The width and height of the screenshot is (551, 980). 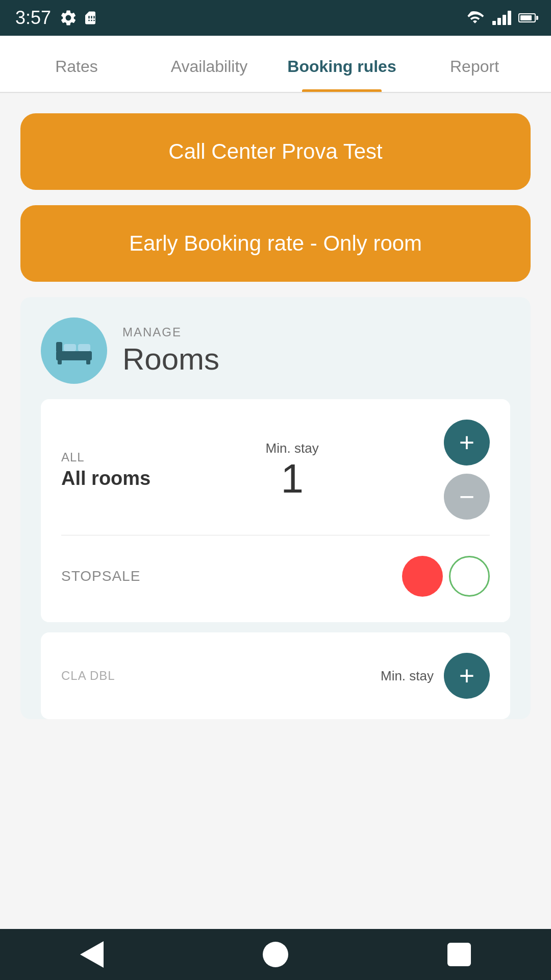 I want to click on decrement-min-stay-button: −, so click(x=467, y=497).